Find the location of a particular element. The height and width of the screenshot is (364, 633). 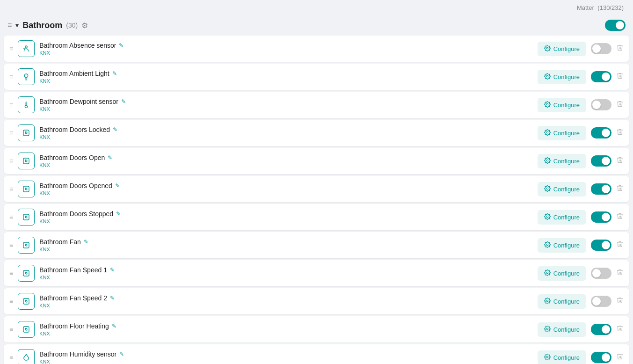

edit-icon-3: ✎ is located at coordinates (115, 130).